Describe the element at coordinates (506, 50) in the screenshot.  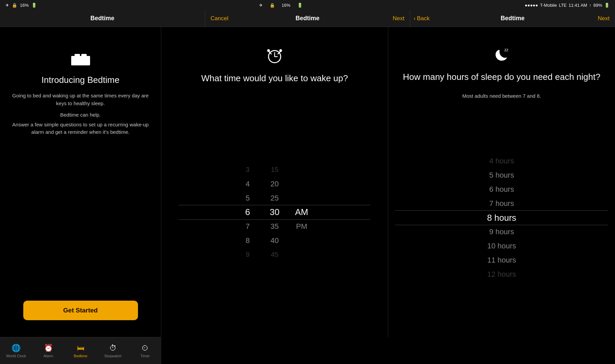
I see `svg-text: zz` at that location.